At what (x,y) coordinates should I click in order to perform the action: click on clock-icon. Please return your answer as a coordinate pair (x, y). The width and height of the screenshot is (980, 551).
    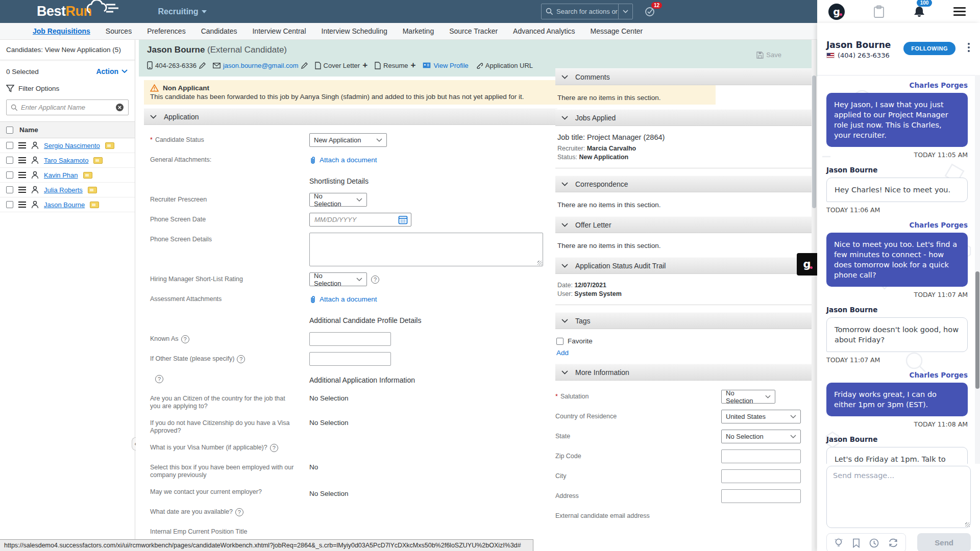
    Looking at the image, I should click on (874, 543).